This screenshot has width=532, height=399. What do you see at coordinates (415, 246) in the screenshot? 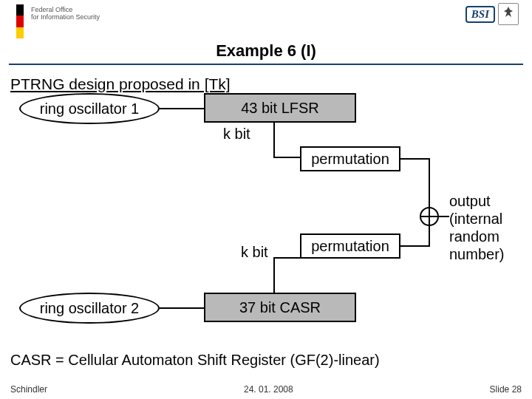
I see `edge-permbot-right` at bounding box center [415, 246].